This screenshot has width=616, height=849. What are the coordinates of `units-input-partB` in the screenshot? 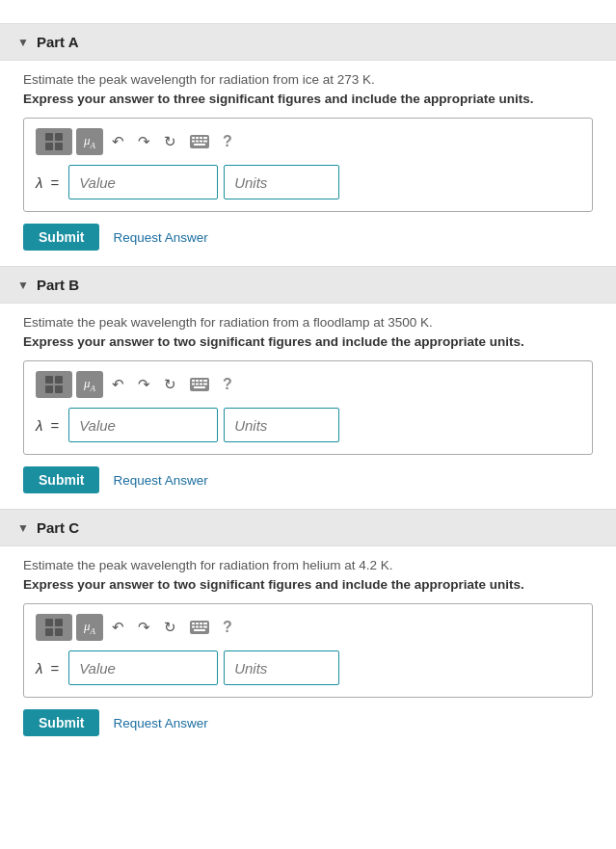 It's located at (281, 425).